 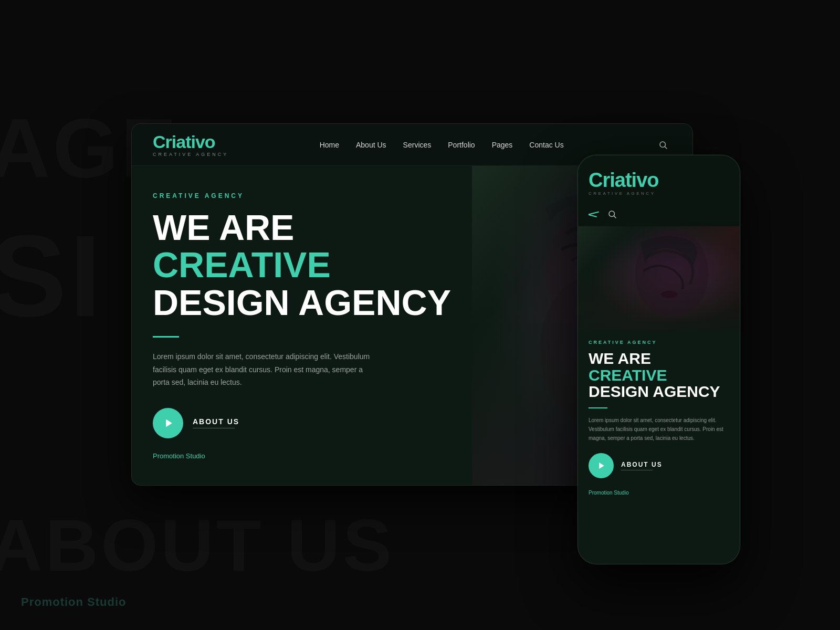 I want to click on mobile-play-button, so click(x=601, y=466).